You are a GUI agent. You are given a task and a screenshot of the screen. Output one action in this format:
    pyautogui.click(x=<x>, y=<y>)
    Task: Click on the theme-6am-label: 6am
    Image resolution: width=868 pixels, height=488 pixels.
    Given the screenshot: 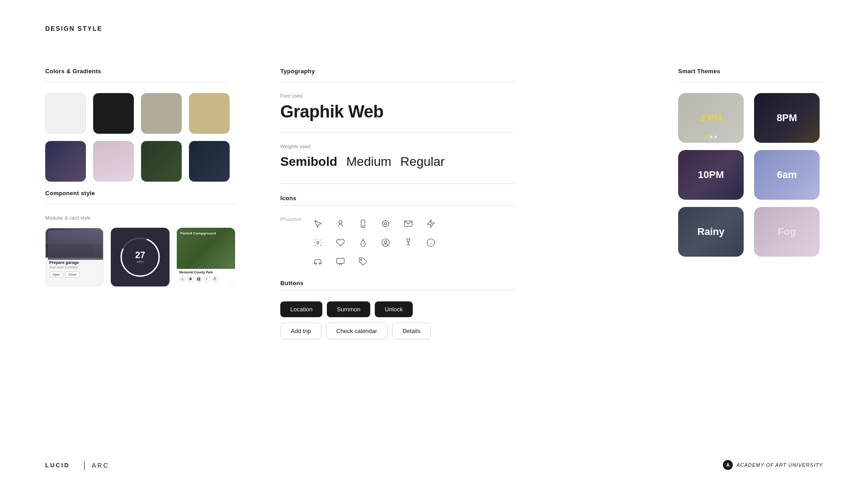 What is the action you would take?
    pyautogui.click(x=787, y=175)
    